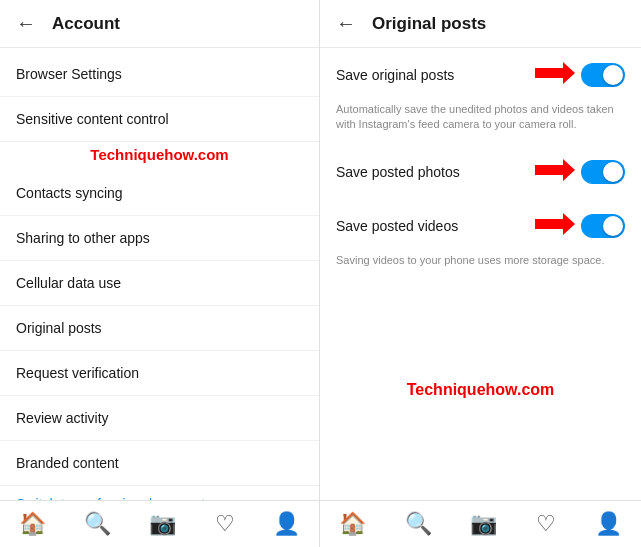  What do you see at coordinates (160, 156) in the screenshot?
I see `left-watermark: Techniquehow.com` at bounding box center [160, 156].